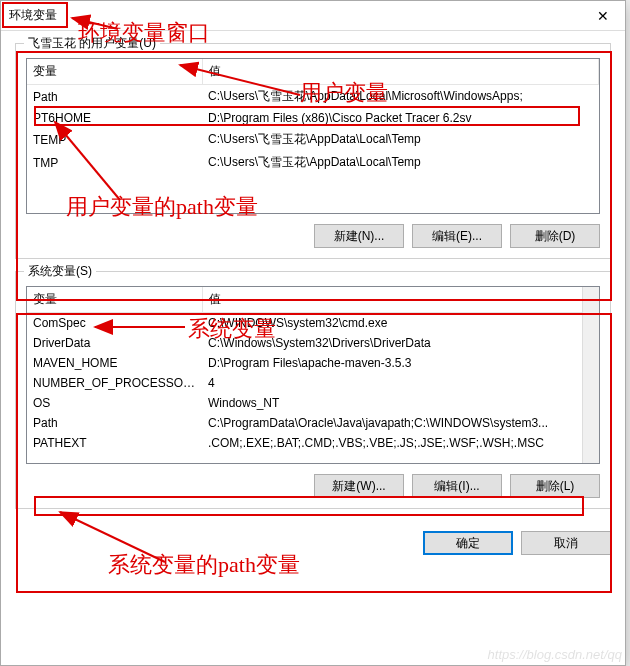 The image size is (630, 666). What do you see at coordinates (313, 383) in the screenshot?
I see `table-row: NUMBER_OF_PROCESSORS4` at bounding box center [313, 383].